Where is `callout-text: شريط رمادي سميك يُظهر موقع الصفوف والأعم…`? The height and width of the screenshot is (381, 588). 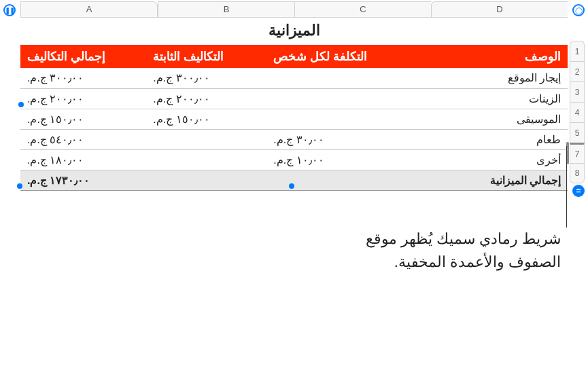 callout-text: شريط رمادي سميك يُظهر موقع الصفوف والأعم… is located at coordinates (459, 251).